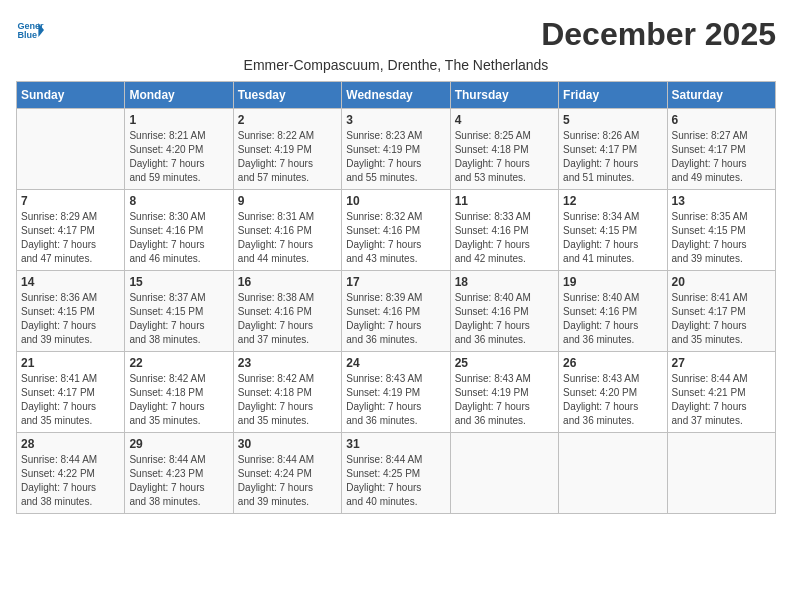  I want to click on day-number: 2, so click(288, 120).